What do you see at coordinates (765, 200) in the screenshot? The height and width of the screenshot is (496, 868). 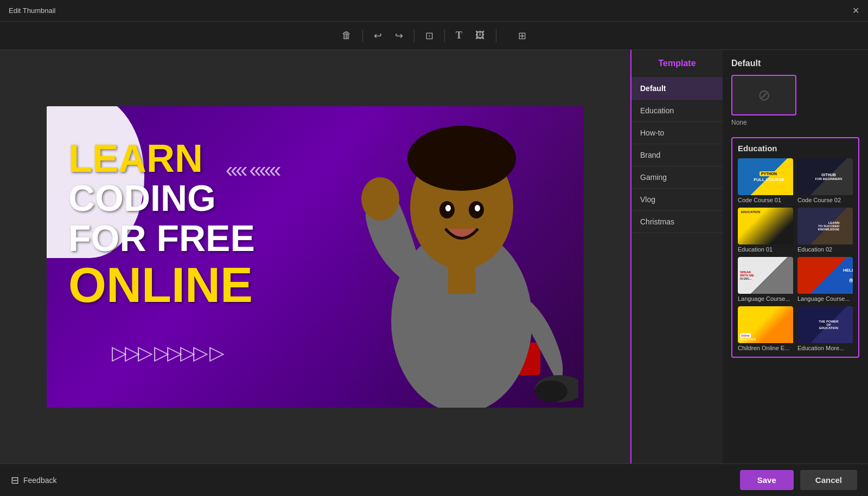 I see `card-label-code-course-01: Code Course 01` at bounding box center [765, 200].